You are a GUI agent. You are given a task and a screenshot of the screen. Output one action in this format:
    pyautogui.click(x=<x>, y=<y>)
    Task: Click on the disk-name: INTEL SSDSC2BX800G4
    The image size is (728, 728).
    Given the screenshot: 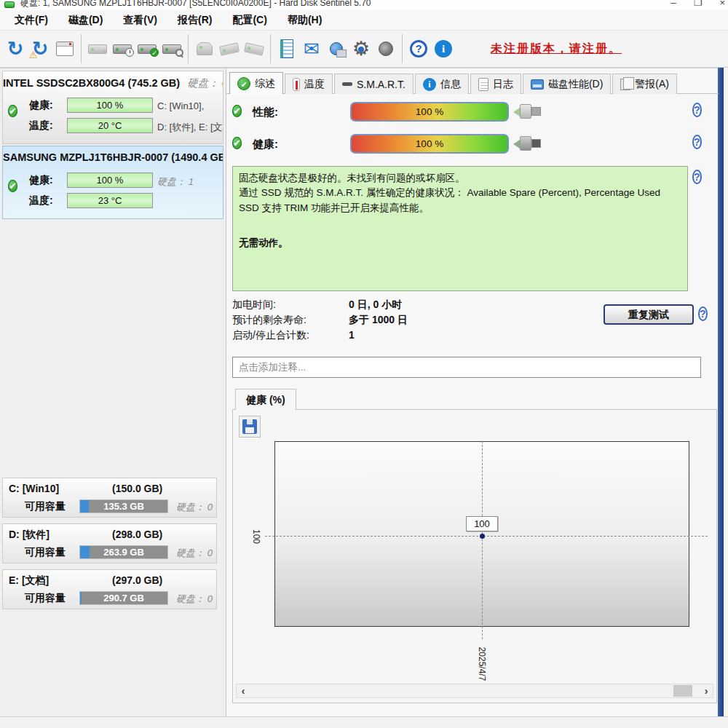 What is the action you would take?
    pyautogui.click(x=64, y=83)
    